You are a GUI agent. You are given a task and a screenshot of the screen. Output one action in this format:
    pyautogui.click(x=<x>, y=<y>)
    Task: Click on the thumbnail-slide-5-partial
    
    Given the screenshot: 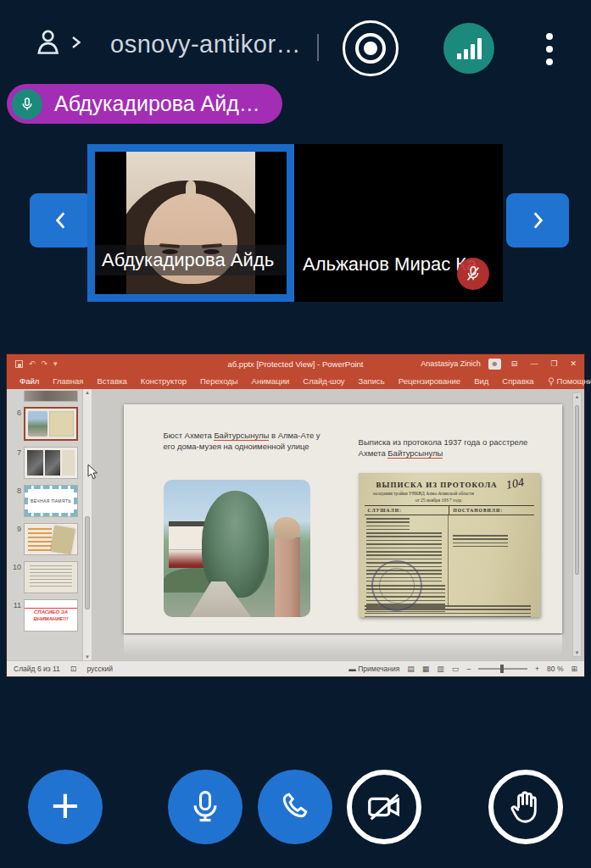 What is the action you would take?
    pyautogui.click(x=51, y=397)
    